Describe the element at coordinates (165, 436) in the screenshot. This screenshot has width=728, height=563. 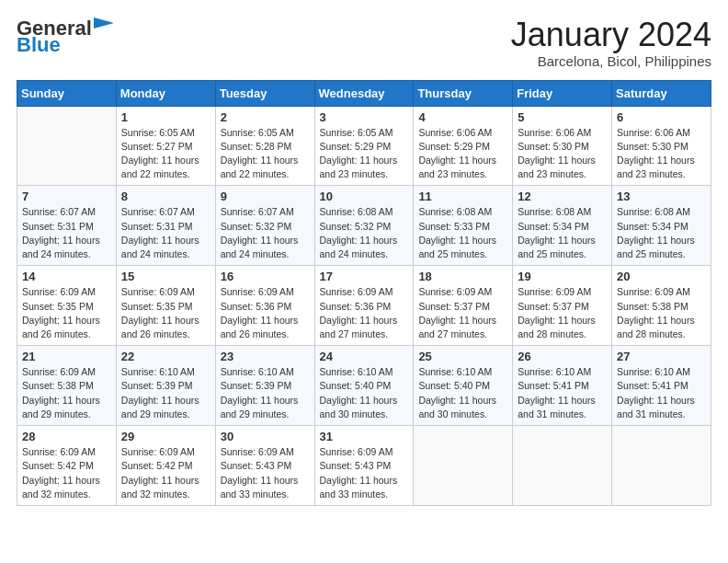
I see `day-number: 29` at that location.